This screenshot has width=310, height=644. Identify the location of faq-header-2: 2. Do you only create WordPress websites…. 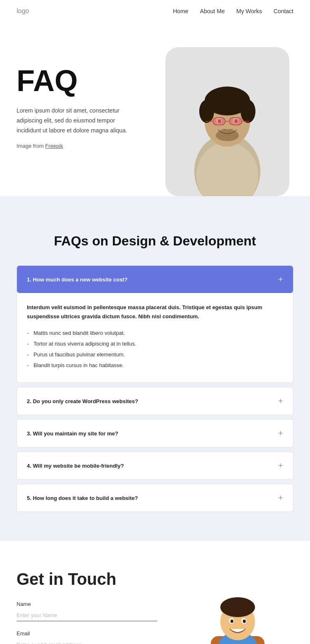
(155, 401).